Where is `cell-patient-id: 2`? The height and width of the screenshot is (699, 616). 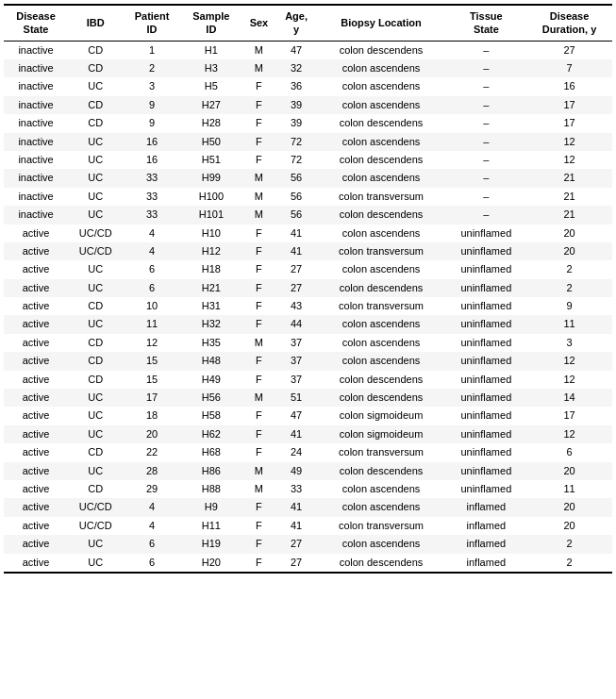 cell-patient-id: 2 is located at coordinates (153, 68).